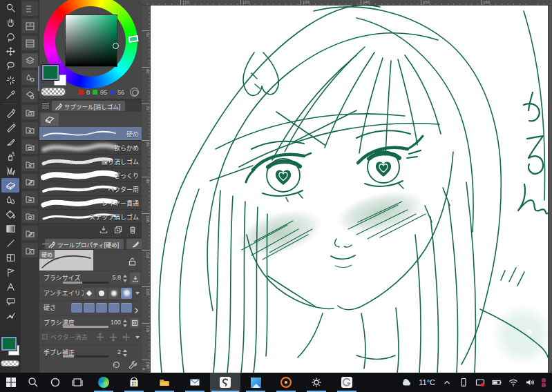  What do you see at coordinates (116, 46) in the screenshot?
I see `sv-cursor` at bounding box center [116, 46].